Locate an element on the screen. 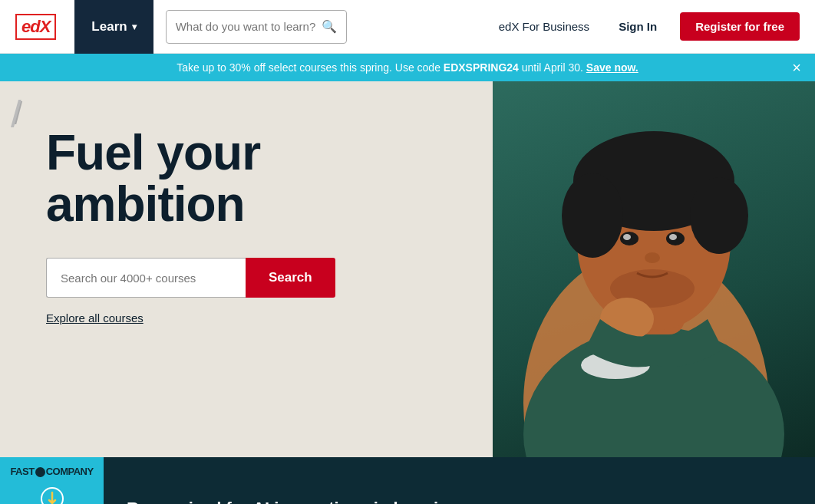 The width and height of the screenshot is (815, 504). nav-search-bar: 🔍 is located at coordinates (256, 27).